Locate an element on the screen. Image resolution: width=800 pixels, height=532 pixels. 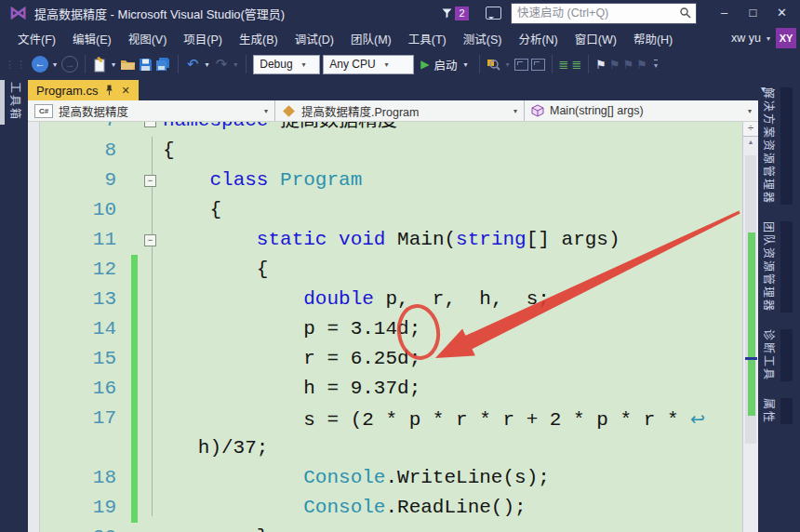
navigate-back-caret-icon: ▾ is located at coordinates (55, 65).